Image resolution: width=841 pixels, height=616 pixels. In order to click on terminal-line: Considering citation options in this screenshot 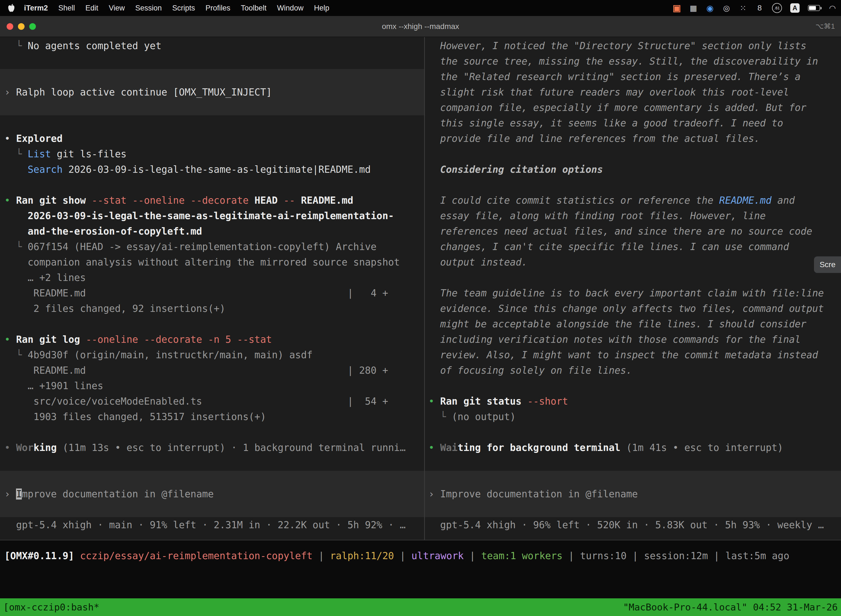, I will do `click(633, 169)`.